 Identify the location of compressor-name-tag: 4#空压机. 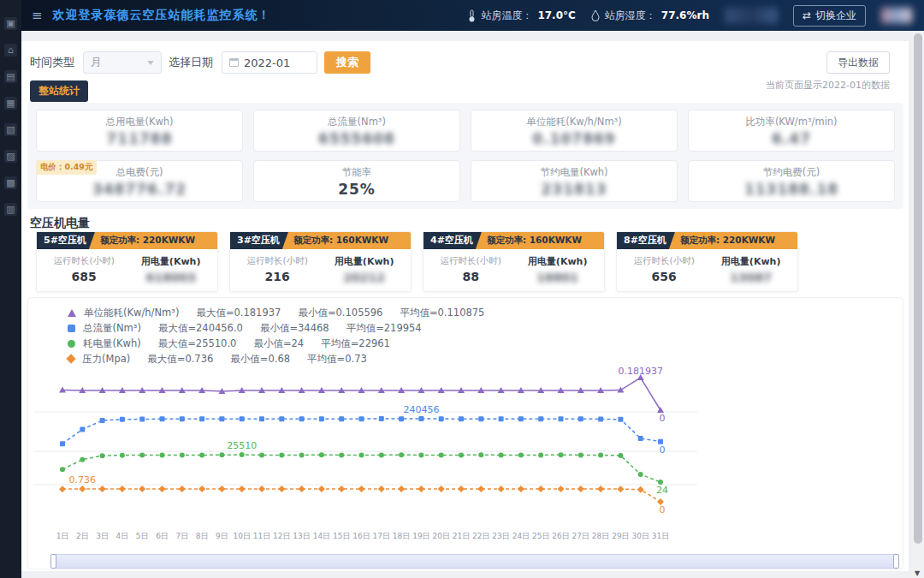
(453, 241).